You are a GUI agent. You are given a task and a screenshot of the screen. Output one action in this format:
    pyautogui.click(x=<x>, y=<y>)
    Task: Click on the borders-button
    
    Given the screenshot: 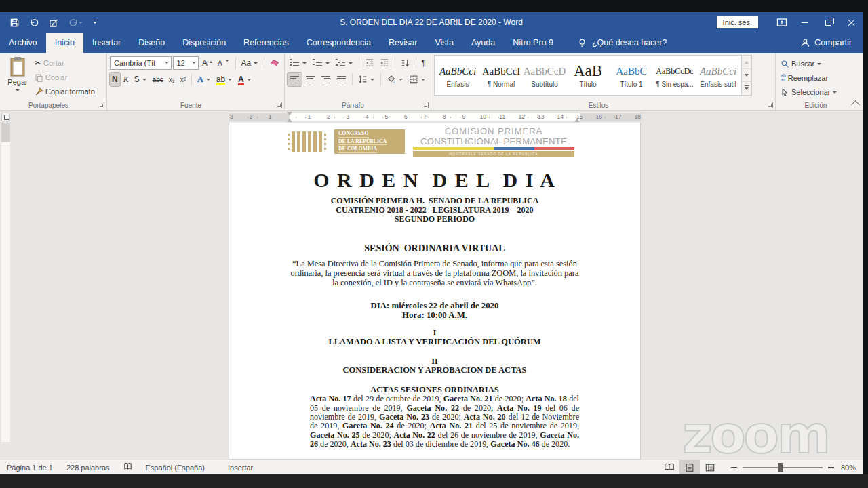 What is the action you would take?
    pyautogui.click(x=418, y=79)
    